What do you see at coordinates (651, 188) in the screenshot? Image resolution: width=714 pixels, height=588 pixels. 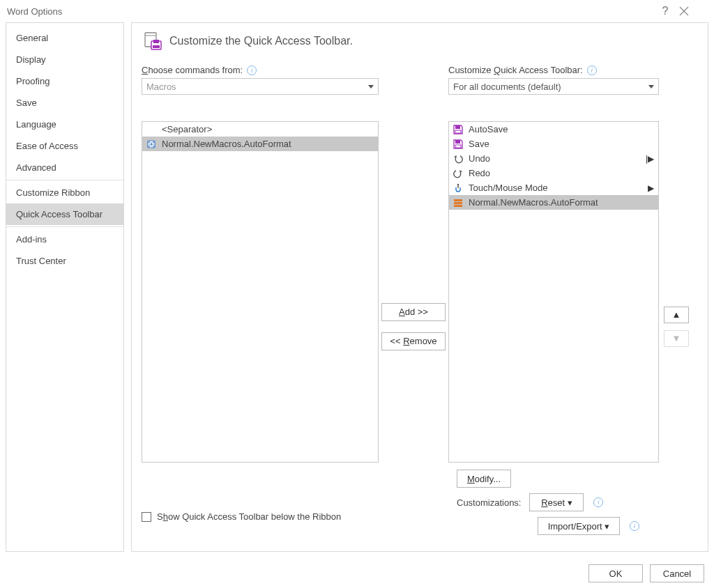 I see `submenu-indicator-icon: ▶` at bounding box center [651, 188].